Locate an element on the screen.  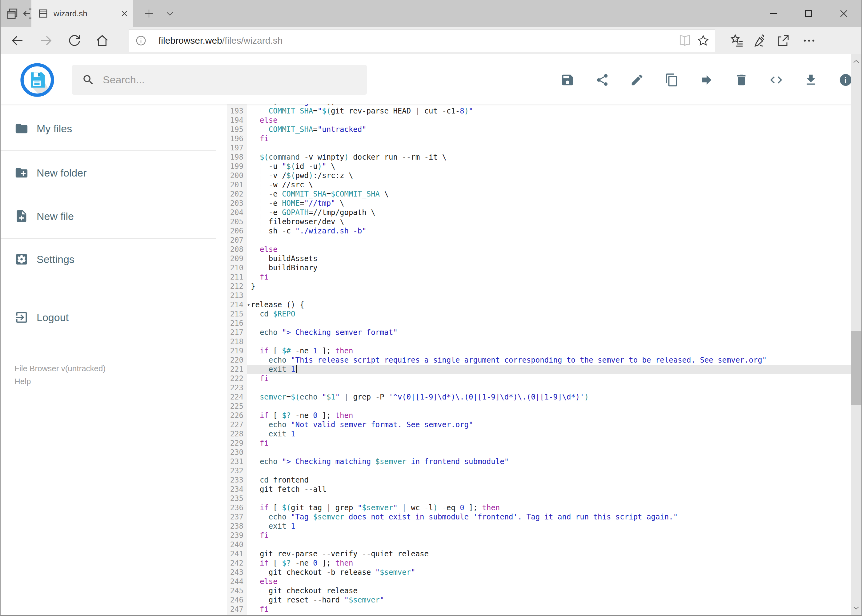
forward-button is located at coordinates (46, 41).